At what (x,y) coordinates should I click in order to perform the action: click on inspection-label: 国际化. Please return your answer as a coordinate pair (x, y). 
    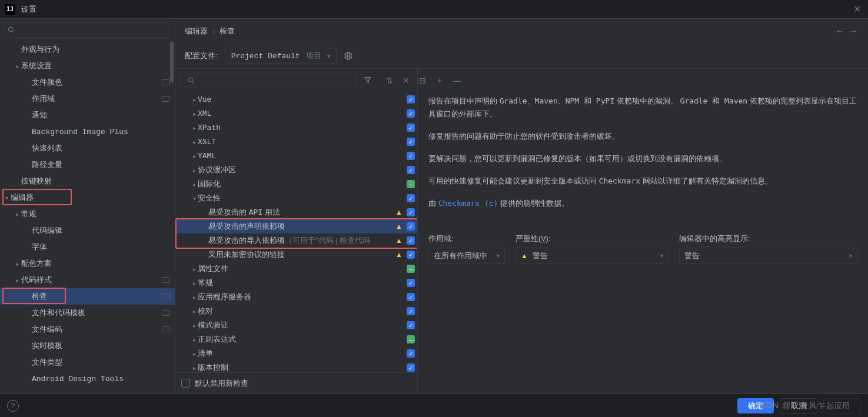
    Looking at the image, I should click on (295, 184).